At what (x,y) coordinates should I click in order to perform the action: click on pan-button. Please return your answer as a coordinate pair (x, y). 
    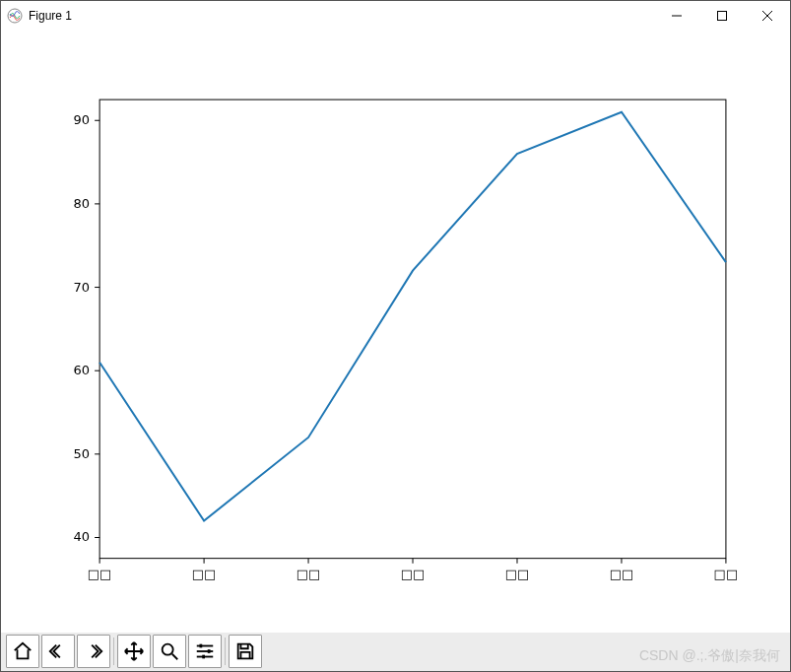
    Looking at the image, I should click on (134, 651).